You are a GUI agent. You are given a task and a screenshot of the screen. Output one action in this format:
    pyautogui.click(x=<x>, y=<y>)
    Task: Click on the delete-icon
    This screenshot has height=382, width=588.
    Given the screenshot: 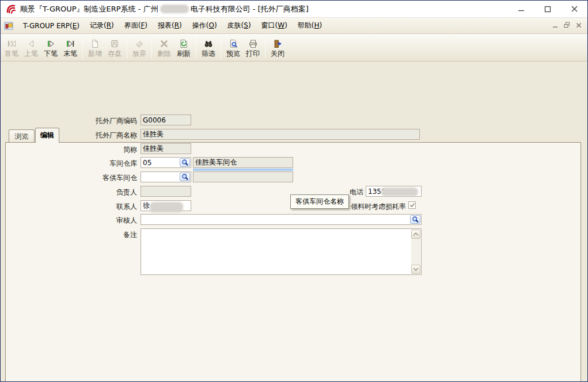 What is the action you would take?
    pyautogui.click(x=164, y=44)
    